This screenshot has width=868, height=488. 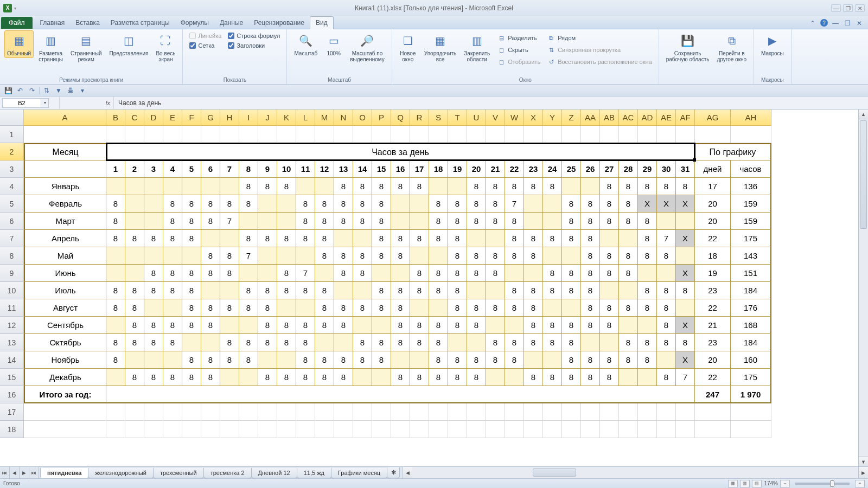 I want to click on vertical-scrollbar: ▲ ▼, so click(x=863, y=288).